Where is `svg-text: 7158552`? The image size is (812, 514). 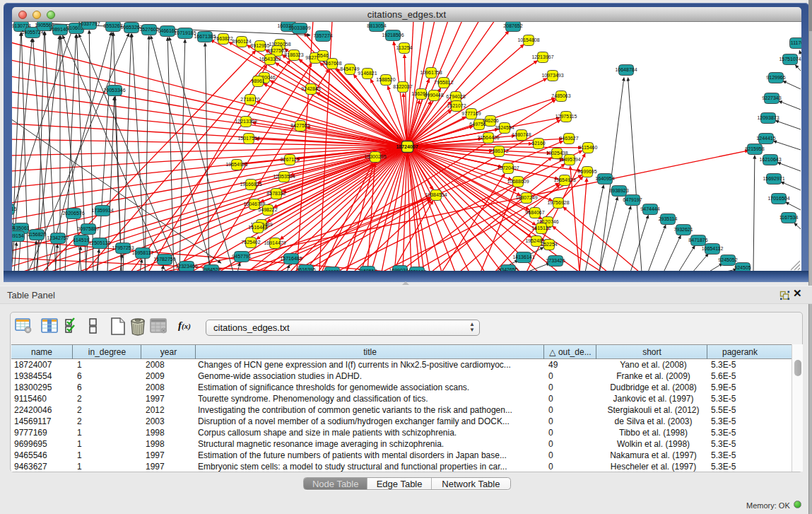 svg-text: 7158552 is located at coordinates (367, 270).